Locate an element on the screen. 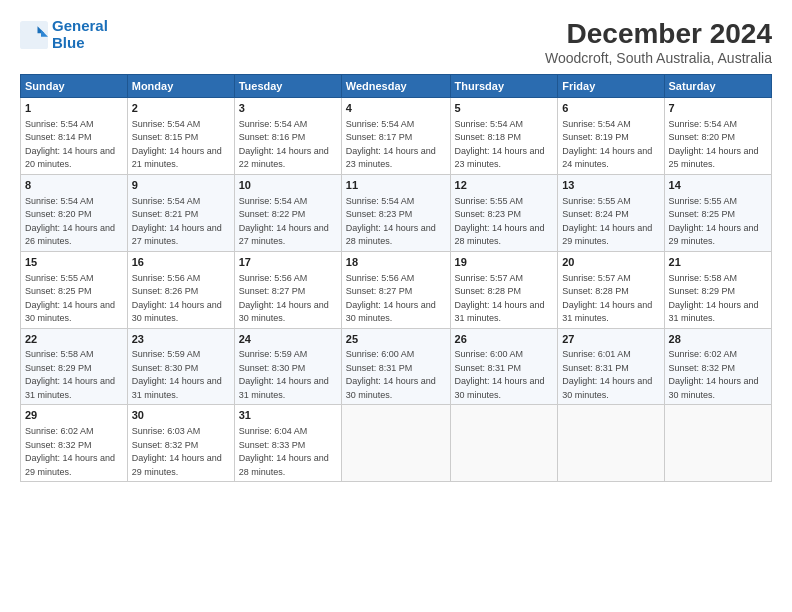 The image size is (792, 612). calendar-cell: 13Sunrise: 5:55 AMSunset: 8:24 PMDayligh… is located at coordinates (611, 212).